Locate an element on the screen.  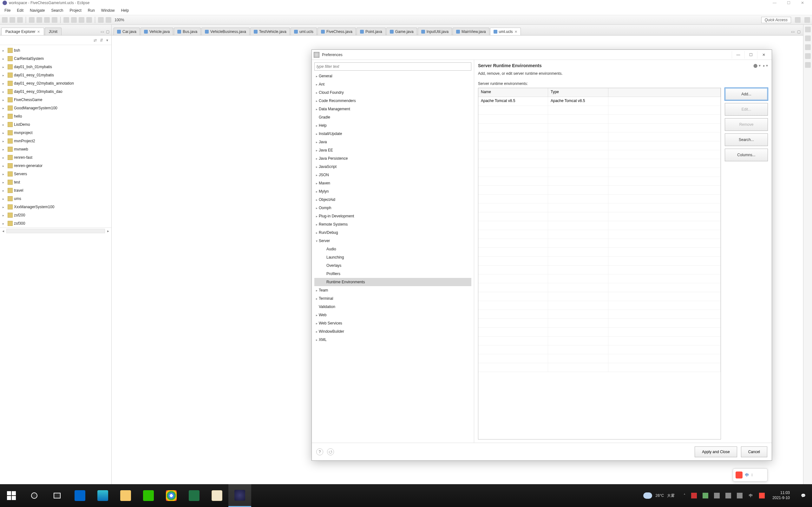
help-icon: ? is located at coordinates (319, 452).